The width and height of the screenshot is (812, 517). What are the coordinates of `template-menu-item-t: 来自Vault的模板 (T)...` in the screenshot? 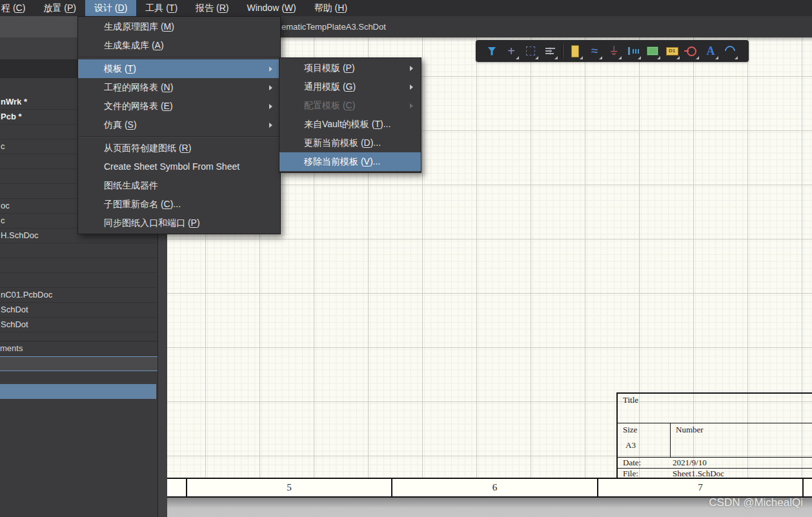 It's located at (350, 124).